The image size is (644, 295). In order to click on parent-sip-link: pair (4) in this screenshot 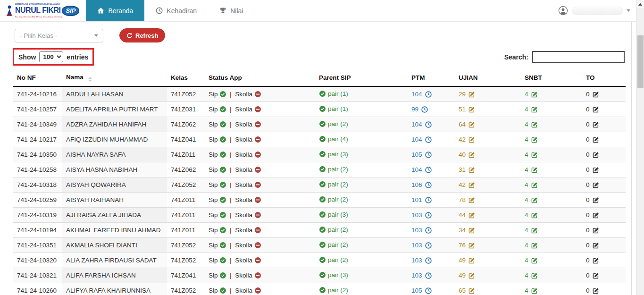, I will do `click(334, 139)`.